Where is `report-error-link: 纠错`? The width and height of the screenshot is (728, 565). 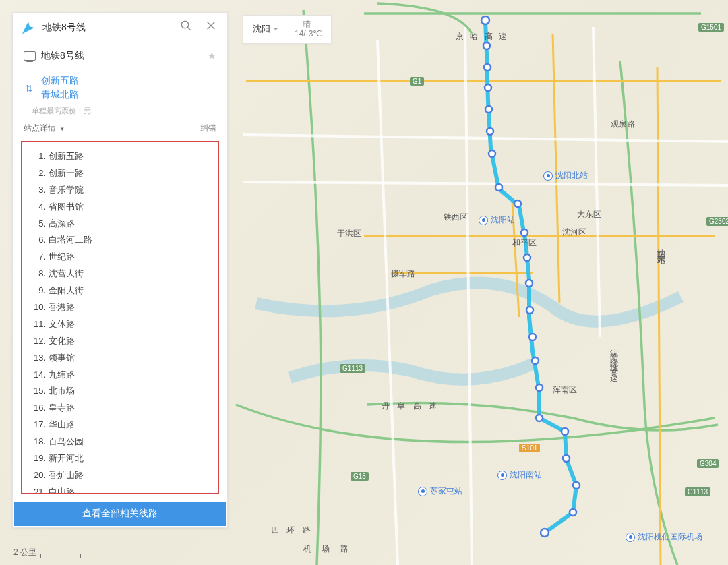
report-error-link: 纠错 is located at coordinates (208, 128).